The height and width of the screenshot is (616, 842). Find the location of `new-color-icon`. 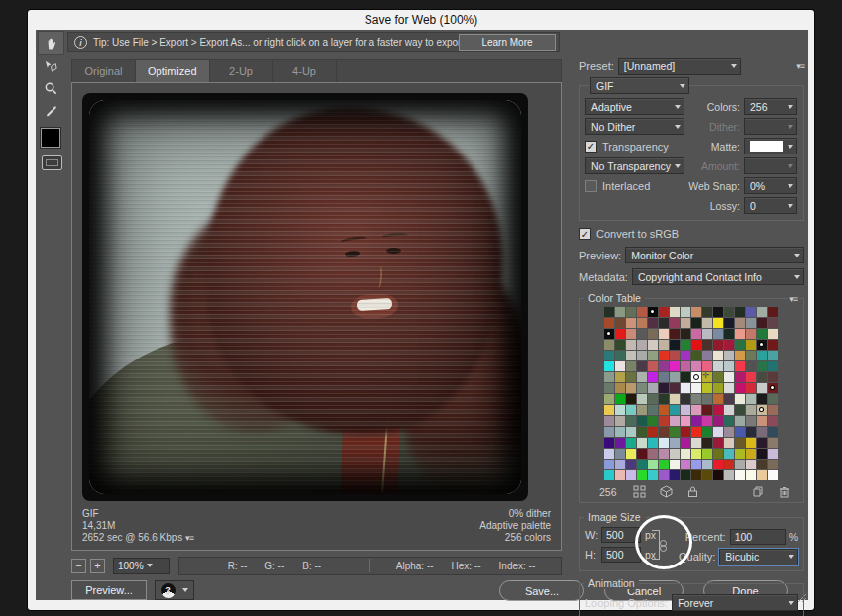

new-color-icon is located at coordinates (757, 491).